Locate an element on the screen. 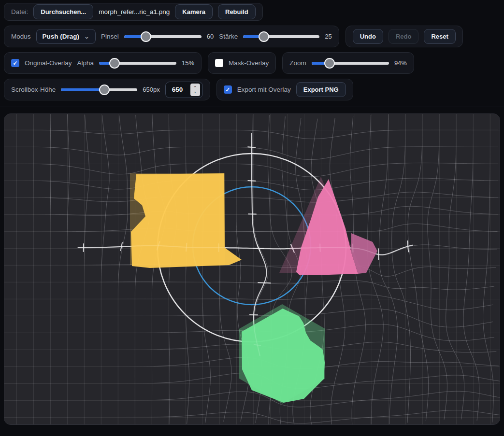 Image resolution: width=504 pixels, height=436 pixels. original-overlay-card: ✓ Original-Overlay Alpha 15% is located at coordinates (102, 63).